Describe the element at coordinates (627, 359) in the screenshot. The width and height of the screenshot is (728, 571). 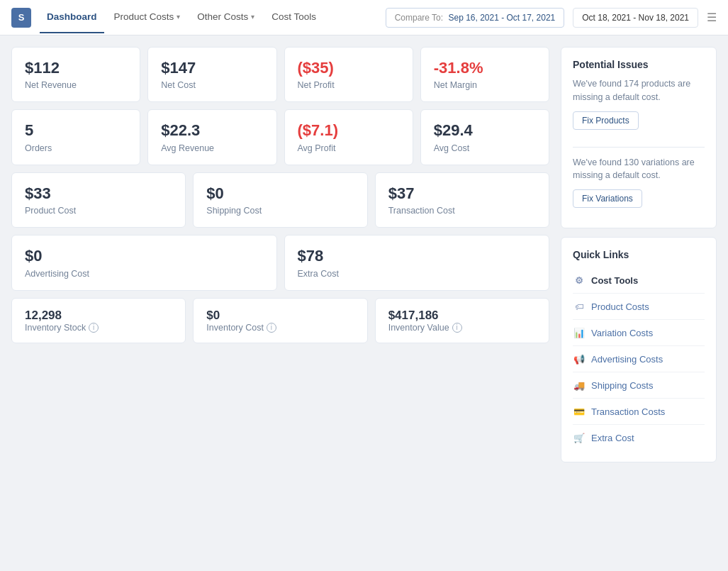
I see `quick-link-advertising-costs-label: Advertising Costs` at that location.